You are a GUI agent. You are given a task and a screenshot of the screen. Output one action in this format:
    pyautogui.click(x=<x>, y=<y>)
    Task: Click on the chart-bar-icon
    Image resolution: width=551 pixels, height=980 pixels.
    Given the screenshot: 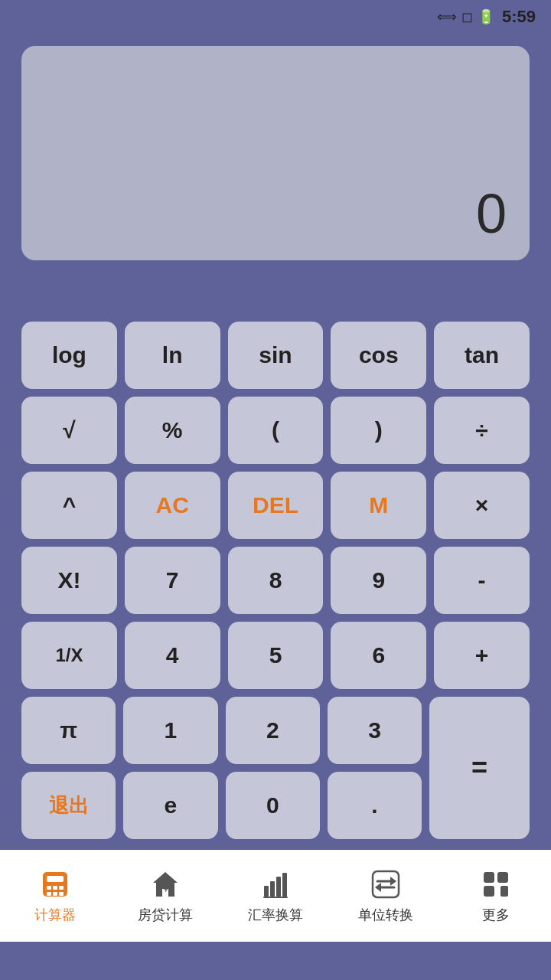 What is the action you would take?
    pyautogui.click(x=276, y=884)
    